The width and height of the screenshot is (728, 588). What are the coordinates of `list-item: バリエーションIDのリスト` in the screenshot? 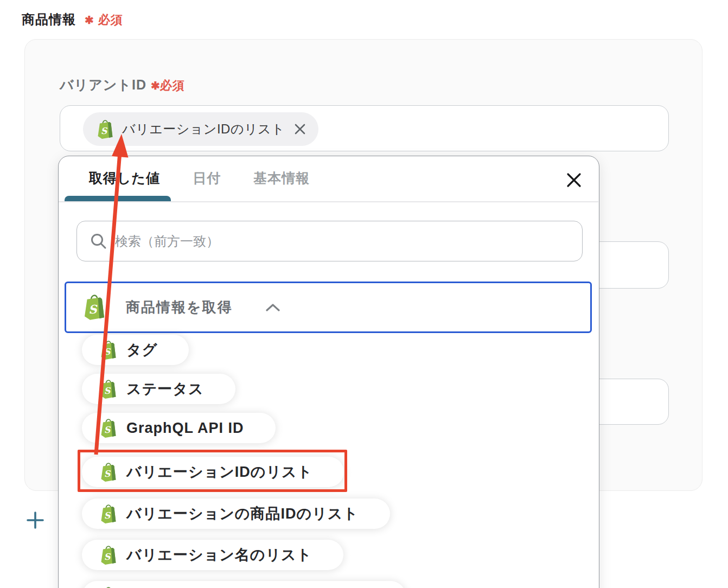 It's located at (213, 472).